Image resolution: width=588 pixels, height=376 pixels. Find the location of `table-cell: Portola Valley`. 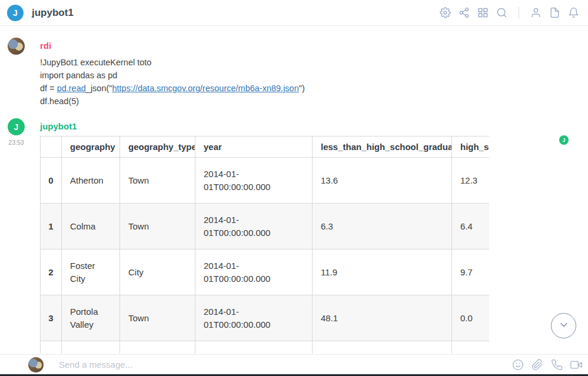

table-cell: Portola Valley is located at coordinates (91, 318).